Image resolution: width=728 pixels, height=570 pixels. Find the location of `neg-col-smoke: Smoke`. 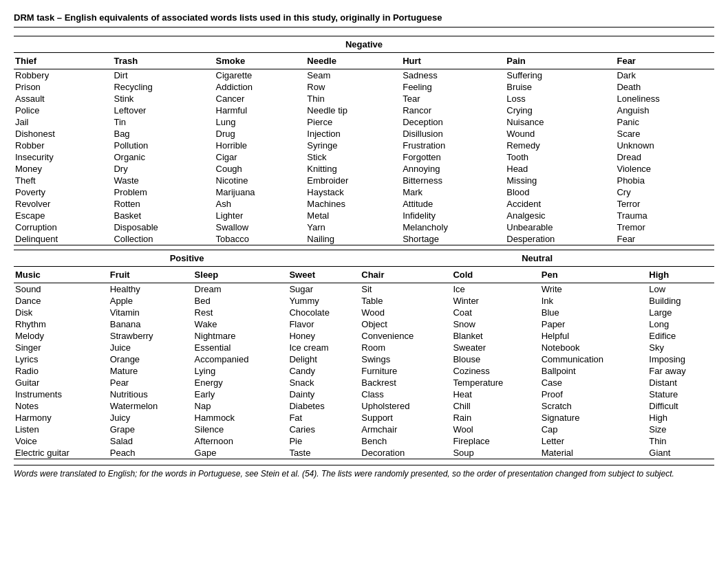

neg-col-smoke: Smoke is located at coordinates (260, 61).